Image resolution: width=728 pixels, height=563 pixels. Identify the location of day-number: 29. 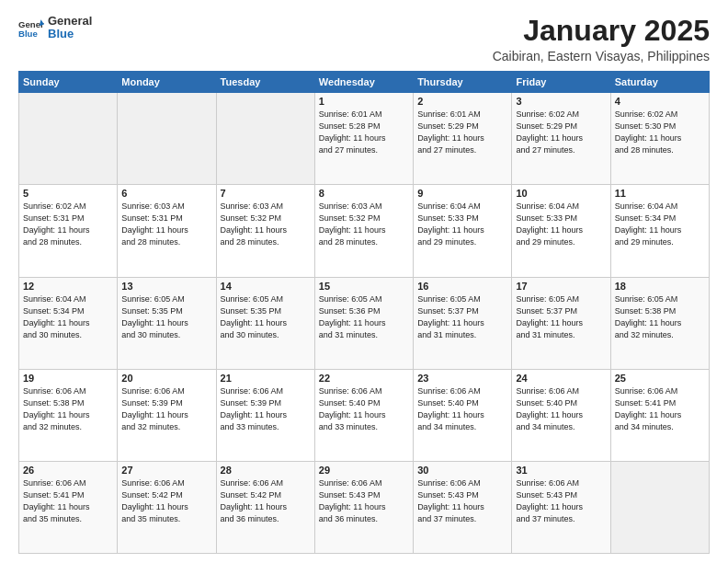
(364, 470).